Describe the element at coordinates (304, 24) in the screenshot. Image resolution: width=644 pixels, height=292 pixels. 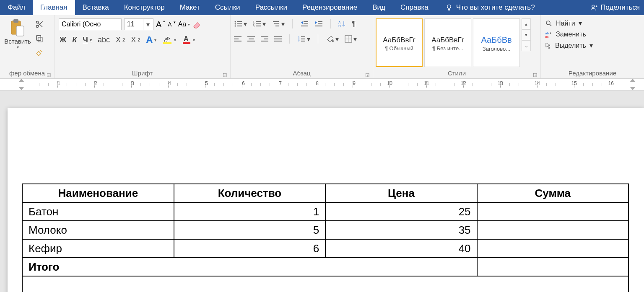
I see `decrease-indent-button` at that location.